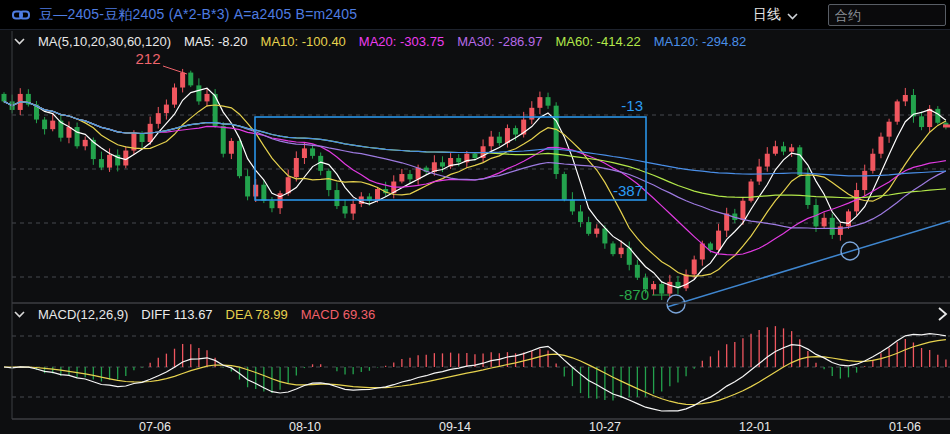  Describe the element at coordinates (338, 314) in the screenshot. I see `indicator-value: MACD 69.36` at that location.